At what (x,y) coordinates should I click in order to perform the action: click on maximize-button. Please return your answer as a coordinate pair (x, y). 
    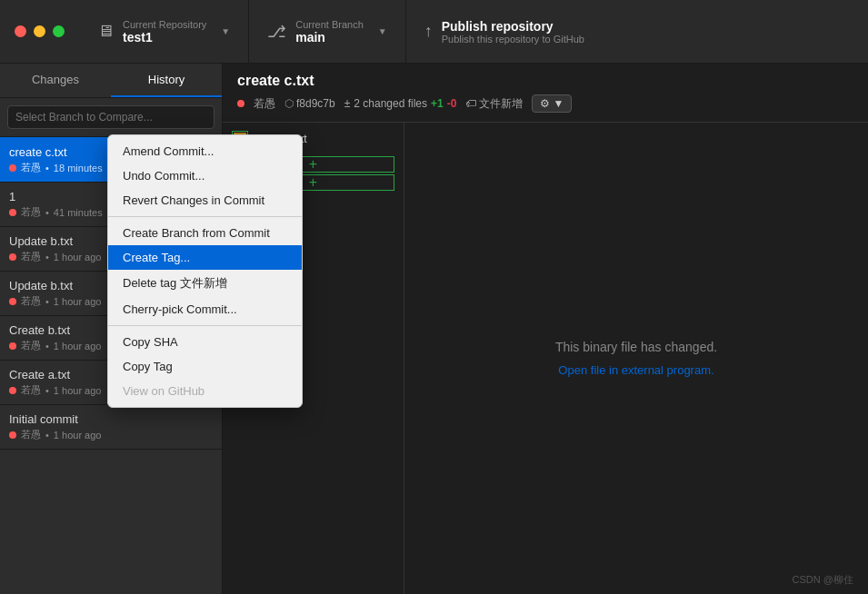
    Looking at the image, I should click on (58, 31).